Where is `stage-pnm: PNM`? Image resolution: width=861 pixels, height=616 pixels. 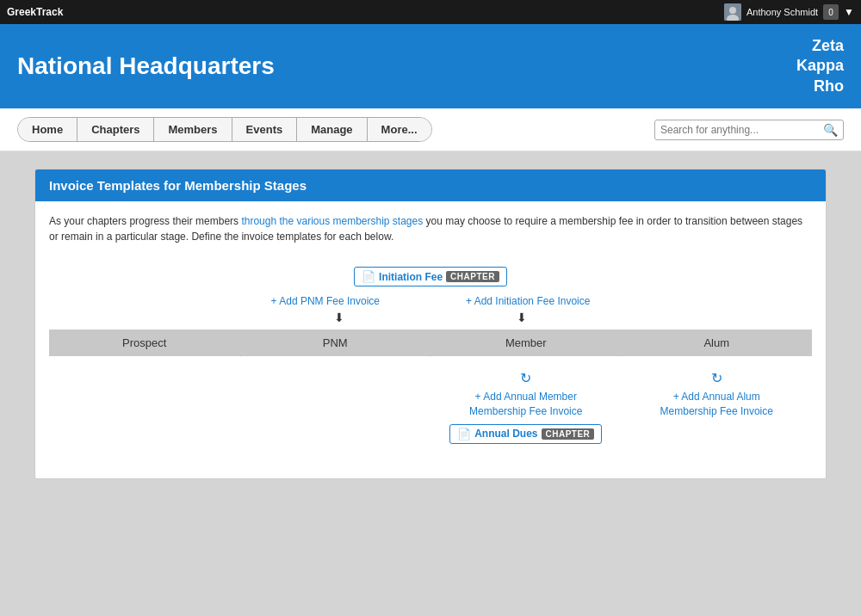 stage-pnm: PNM is located at coordinates (336, 342).